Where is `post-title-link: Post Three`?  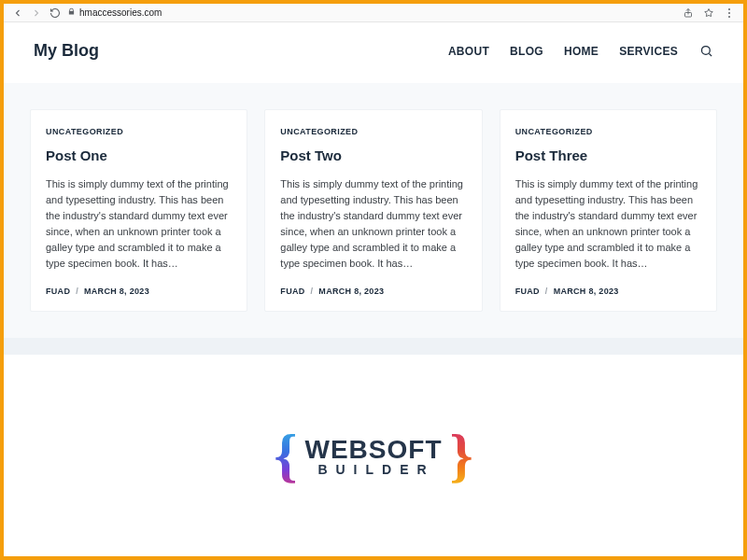
post-title-link: Post Three is located at coordinates (609, 155).